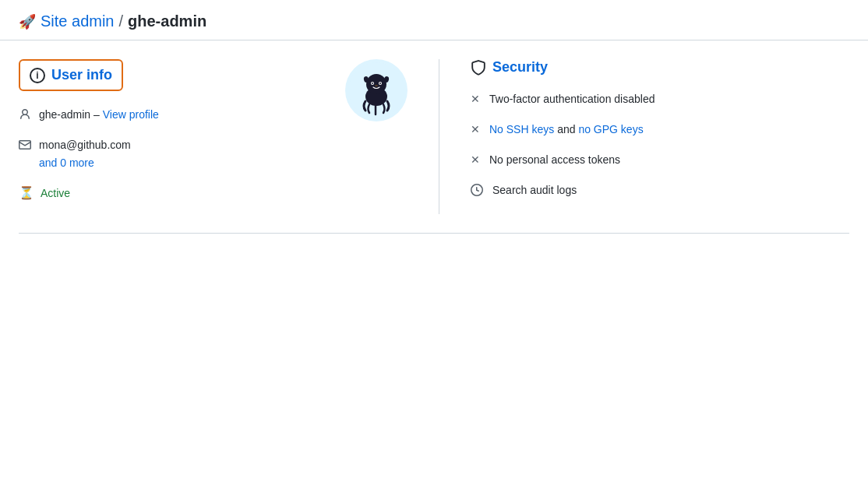 The image size is (868, 503). What do you see at coordinates (85, 164) in the screenshot?
I see `and-more-link: and 0 more` at bounding box center [85, 164].